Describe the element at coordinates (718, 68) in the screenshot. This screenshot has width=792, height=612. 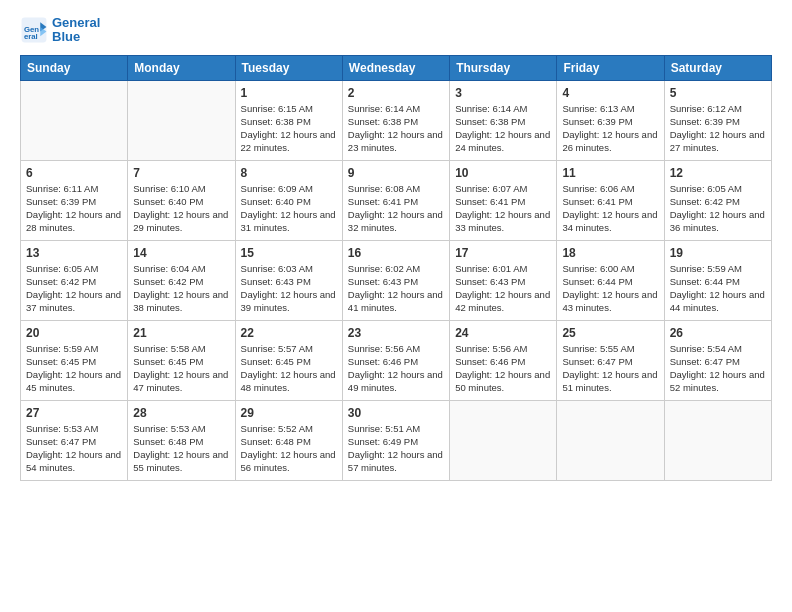
I see `col-header-saturday: Saturday` at that location.